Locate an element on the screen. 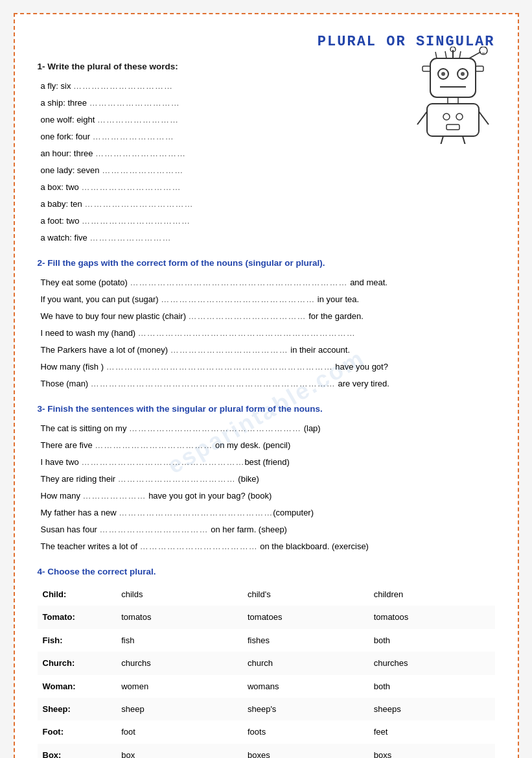 The image size is (532, 758). option-b: child's is located at coordinates (306, 594).